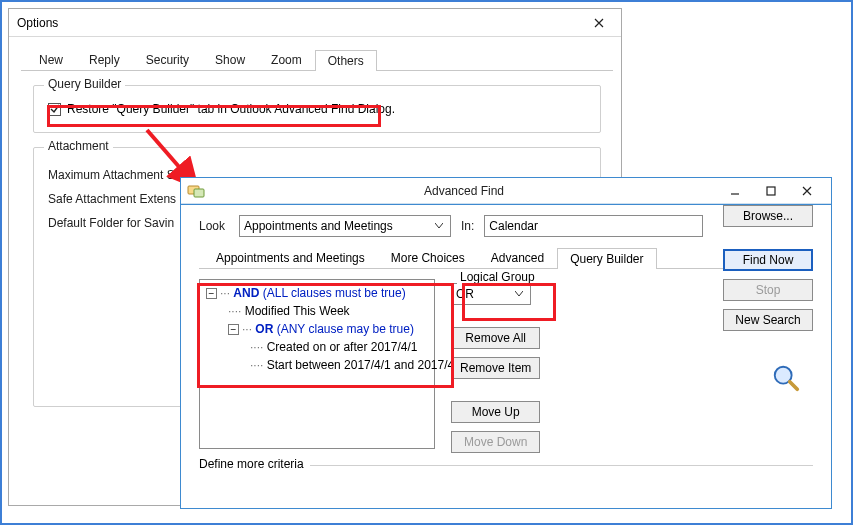 The image size is (853, 525). I want to click on af-tab-appts: Appointments and Meetings, so click(290, 258).